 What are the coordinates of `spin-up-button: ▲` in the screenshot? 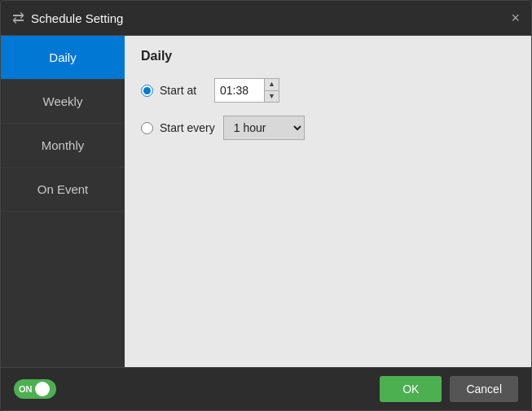 It's located at (272, 85).